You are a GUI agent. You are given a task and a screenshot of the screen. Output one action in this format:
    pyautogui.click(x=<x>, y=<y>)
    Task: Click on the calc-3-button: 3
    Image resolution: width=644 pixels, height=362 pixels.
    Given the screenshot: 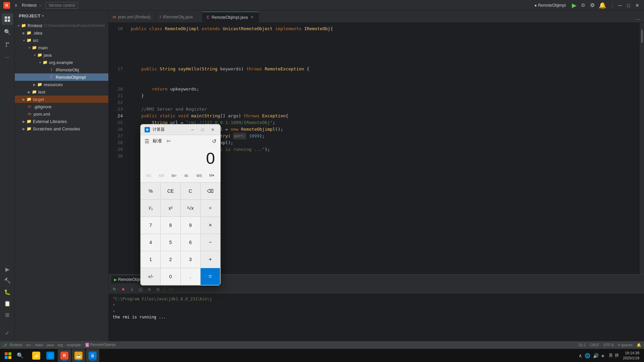 What is the action you would take?
    pyautogui.click(x=191, y=259)
    